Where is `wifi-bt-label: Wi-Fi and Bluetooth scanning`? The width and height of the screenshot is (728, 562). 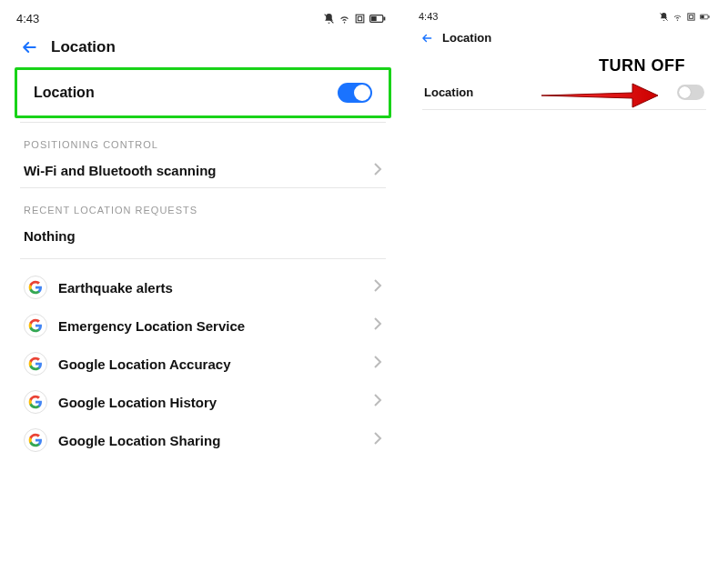 wifi-bt-label: Wi-Fi and Bluetooth scanning is located at coordinates (120, 171).